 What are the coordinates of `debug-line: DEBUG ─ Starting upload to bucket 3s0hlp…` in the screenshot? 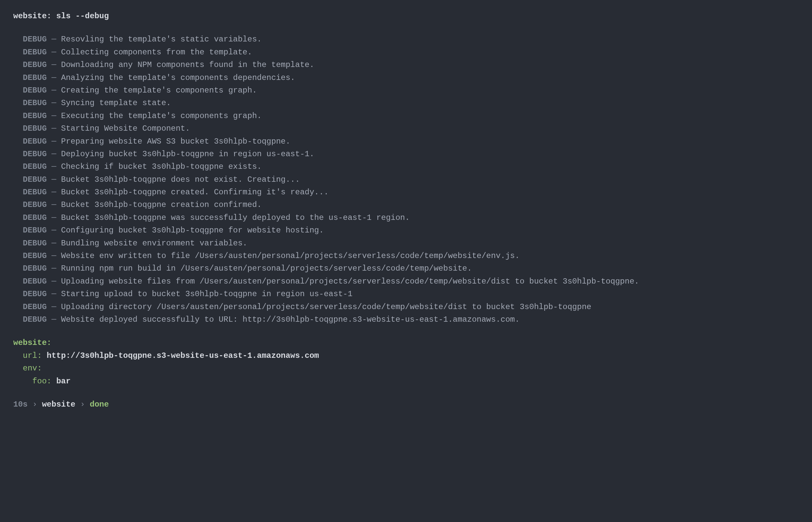 It's located at (406, 294).